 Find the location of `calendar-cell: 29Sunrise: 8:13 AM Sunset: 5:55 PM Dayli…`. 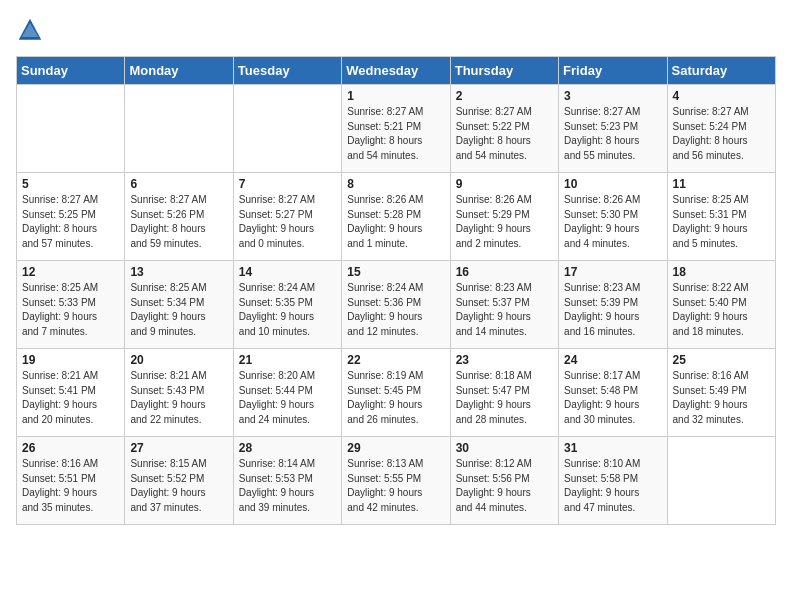

calendar-cell: 29Sunrise: 8:13 AM Sunset: 5:55 PM Dayli… is located at coordinates (396, 481).